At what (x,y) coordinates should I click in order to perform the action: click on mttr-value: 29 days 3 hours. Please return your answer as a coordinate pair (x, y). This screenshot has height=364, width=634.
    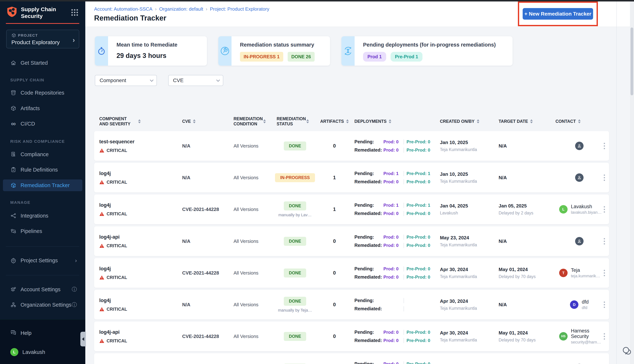
    Looking at the image, I should click on (147, 56).